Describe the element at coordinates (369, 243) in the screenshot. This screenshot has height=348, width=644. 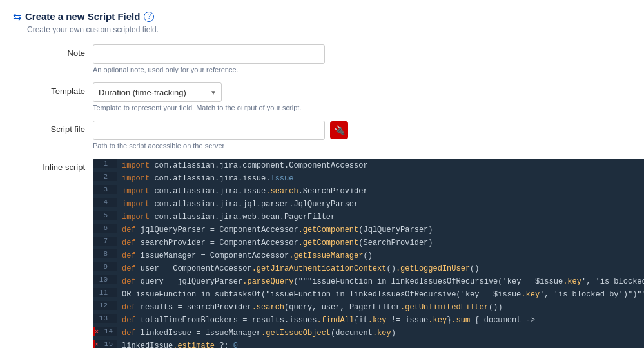
I see `code-line: 7def searchProvider = ComponentAccessor.…` at that location.